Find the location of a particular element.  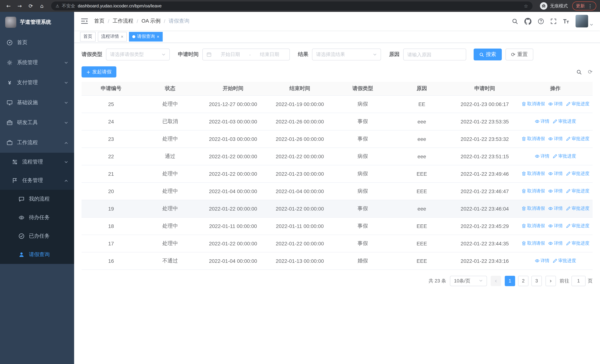

cell-reason: EEE is located at coordinates (422, 226).